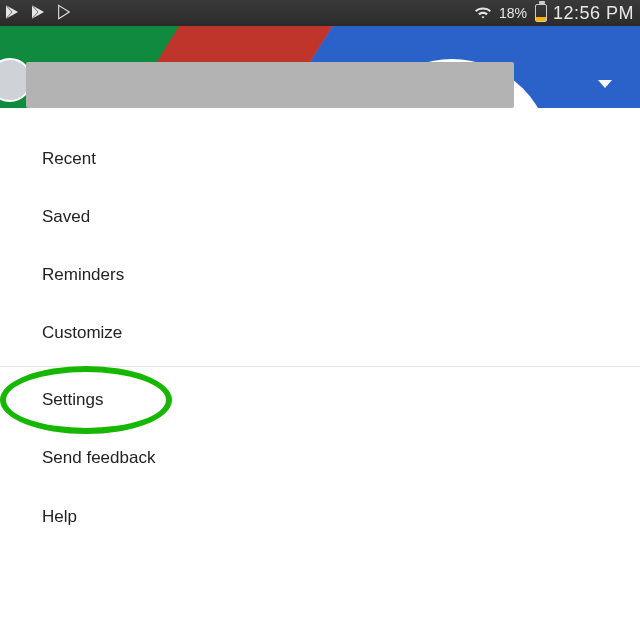 The height and width of the screenshot is (640, 640). What do you see at coordinates (541, 13) in the screenshot?
I see `battery-icon` at bounding box center [541, 13].